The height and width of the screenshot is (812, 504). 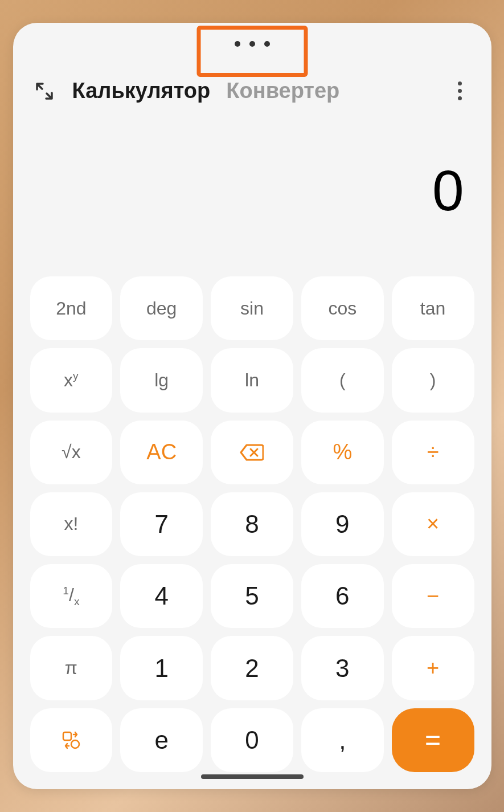 I want to click on key-ln: ln, so click(x=252, y=380).